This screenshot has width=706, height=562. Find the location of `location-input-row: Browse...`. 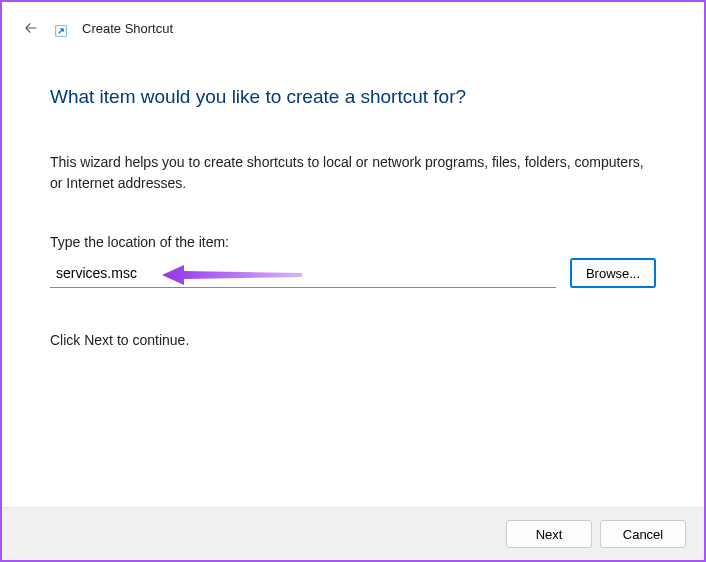

location-input-row: Browse... is located at coordinates (353, 273).